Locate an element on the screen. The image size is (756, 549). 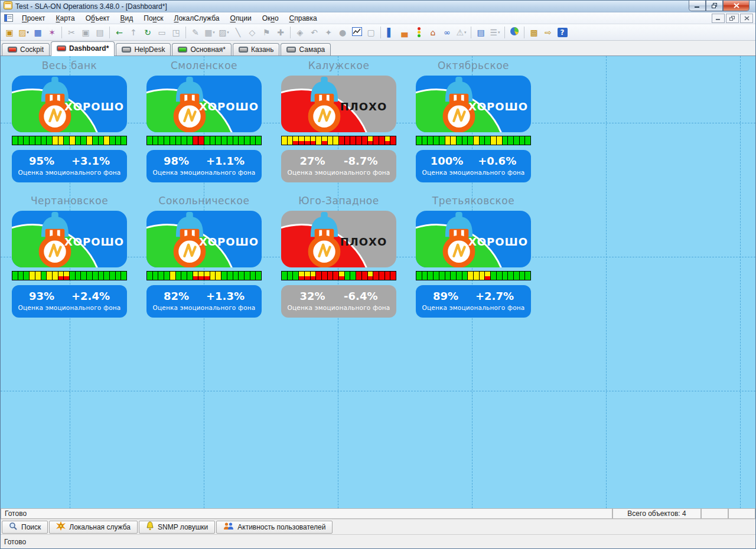
new-project-icon: ▣ is located at coordinates (9, 32).